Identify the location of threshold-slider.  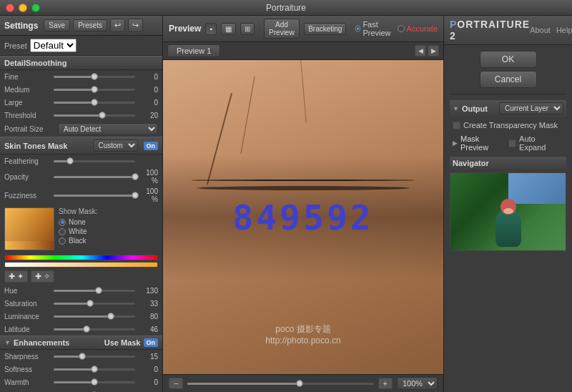
(94, 116).